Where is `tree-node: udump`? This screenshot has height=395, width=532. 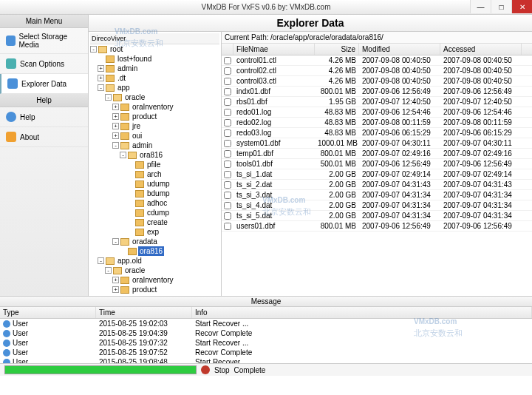 tree-node: udump is located at coordinates (158, 183).